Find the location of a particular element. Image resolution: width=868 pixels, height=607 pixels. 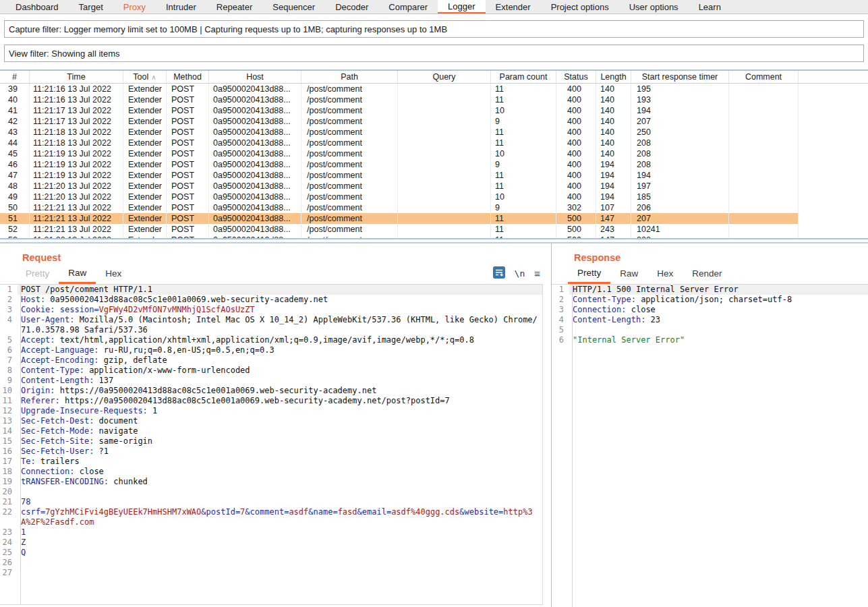

code-line: 16Sec-Fetch-User: ?1 is located at coordinates (271, 452).